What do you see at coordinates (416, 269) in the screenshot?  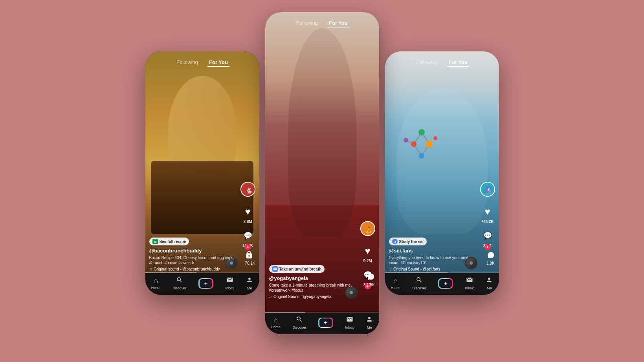 I see `right-sound-text: Original Sound - @sci.fans` at bounding box center [416, 269].